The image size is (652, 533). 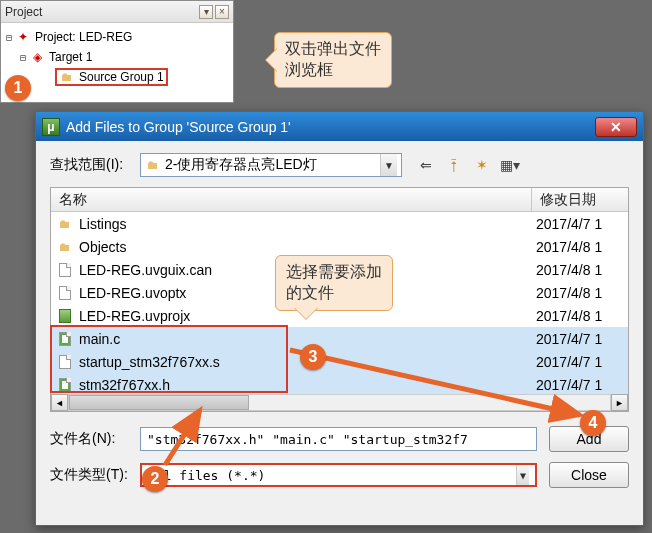 What do you see at coordinates (51, 127) in the screenshot?
I see `uvision-icon: μ` at bounding box center [51, 127].